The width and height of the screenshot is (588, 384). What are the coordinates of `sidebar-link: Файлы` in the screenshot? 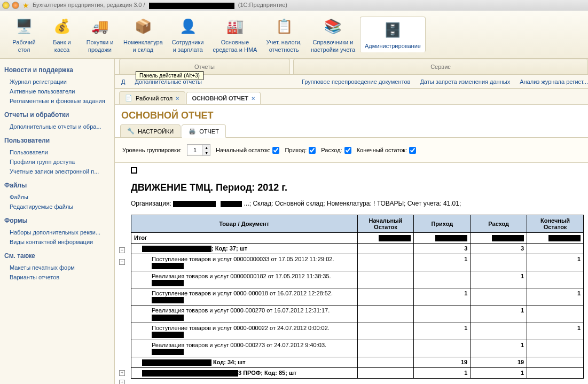 It's located at (57, 197).